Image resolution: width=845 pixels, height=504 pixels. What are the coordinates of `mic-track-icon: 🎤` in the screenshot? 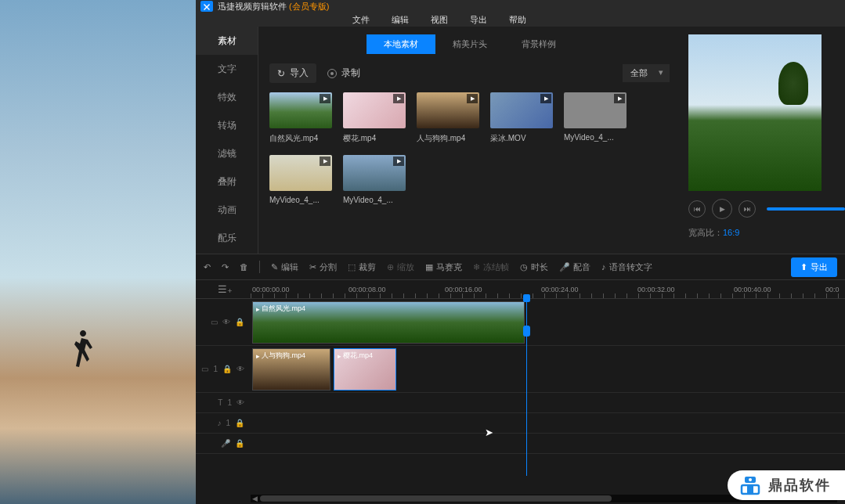 It's located at (226, 443).